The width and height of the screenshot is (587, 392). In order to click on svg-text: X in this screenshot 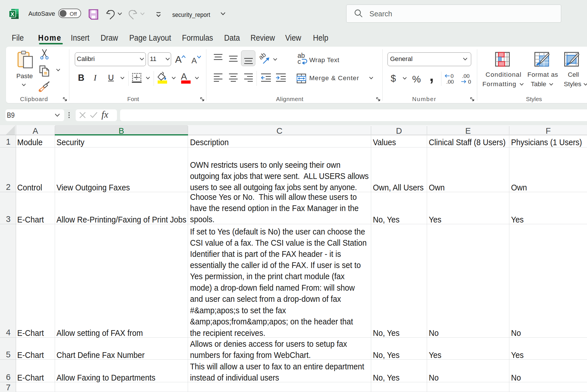, I will do `click(13, 14)`.